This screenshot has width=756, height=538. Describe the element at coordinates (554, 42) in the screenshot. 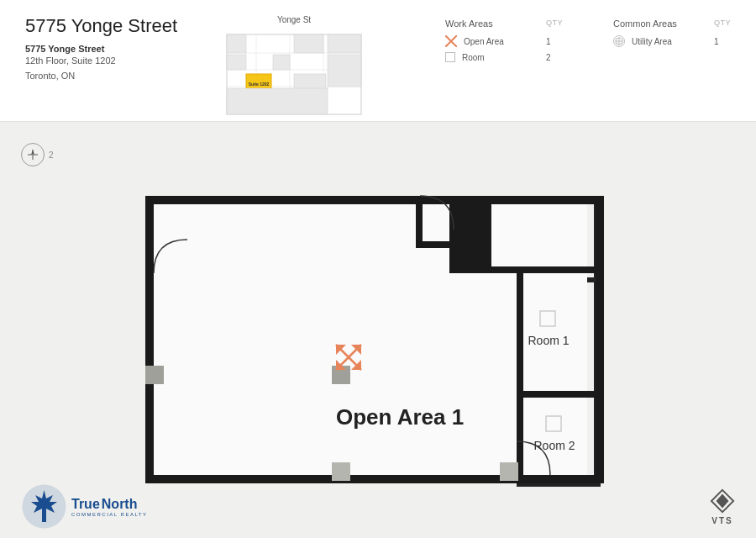

I see `open-area-qty: 1` at that location.